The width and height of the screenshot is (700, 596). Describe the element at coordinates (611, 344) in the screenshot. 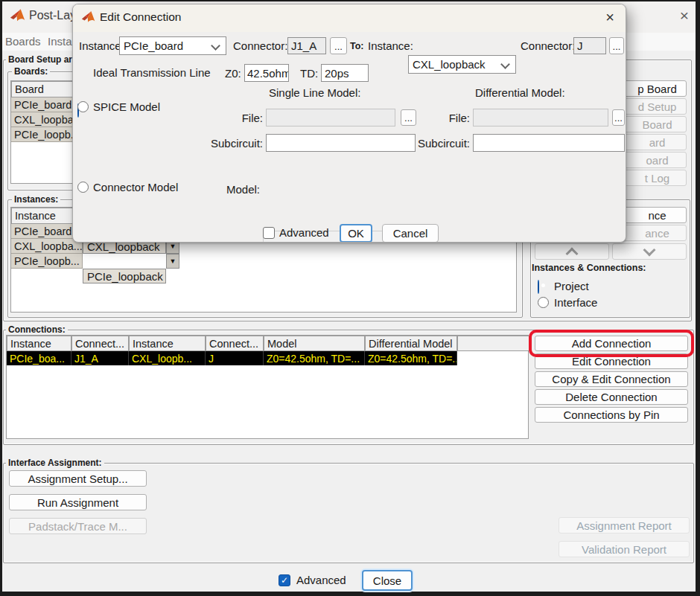

I see `add-connection-button: Add Connection` at that location.